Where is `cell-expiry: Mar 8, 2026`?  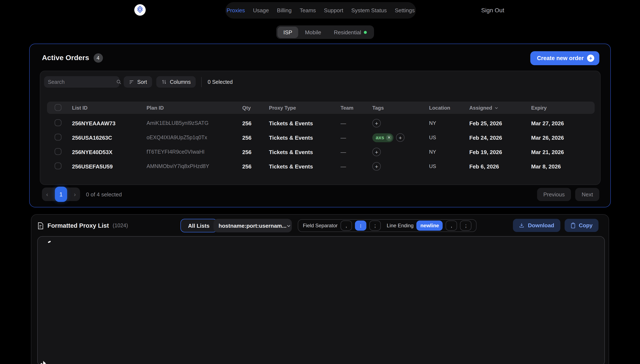 cell-expiry: Mar 8, 2026 is located at coordinates (563, 166).